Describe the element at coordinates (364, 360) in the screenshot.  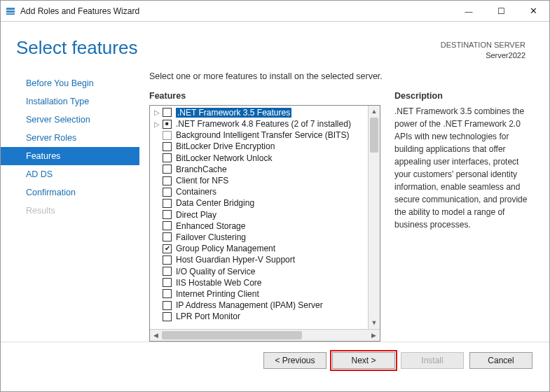
I see `next-button: Next >` at that location.